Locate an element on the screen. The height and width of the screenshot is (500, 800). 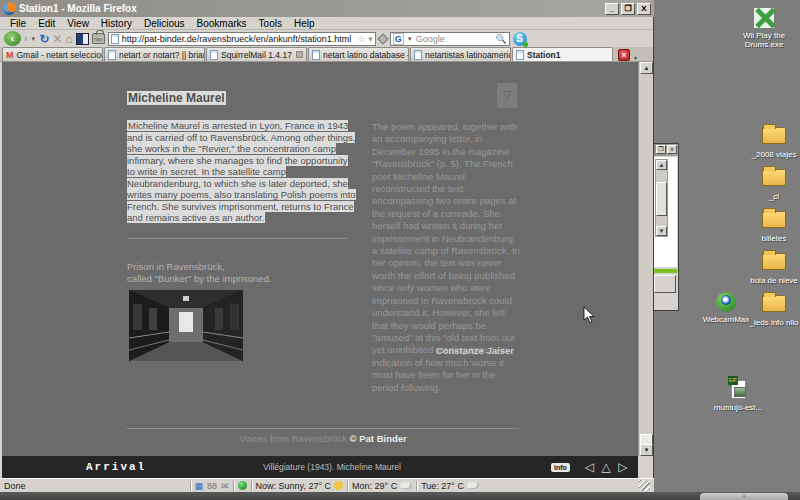
menu-bookmarks: Bookmarks is located at coordinates (222, 24).